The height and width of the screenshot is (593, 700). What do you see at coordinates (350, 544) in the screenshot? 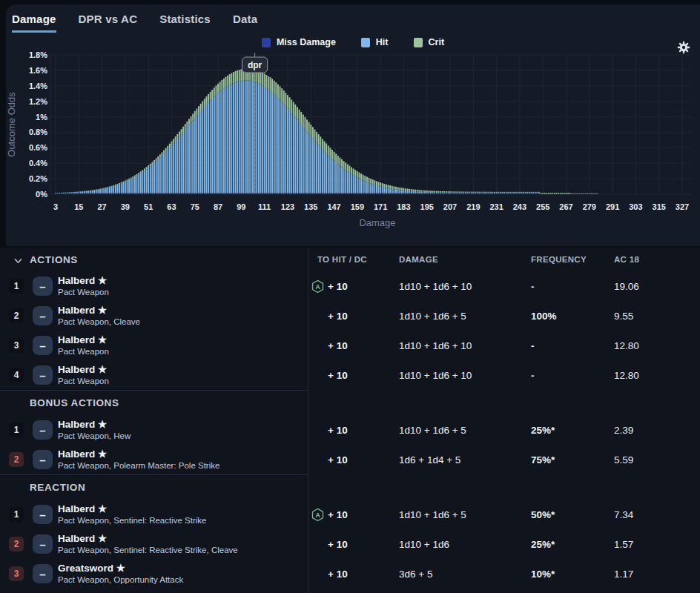
I see `table-row: 2 – Halberd ★ Pact Weapon, Sentinel: Rea…` at bounding box center [350, 544].